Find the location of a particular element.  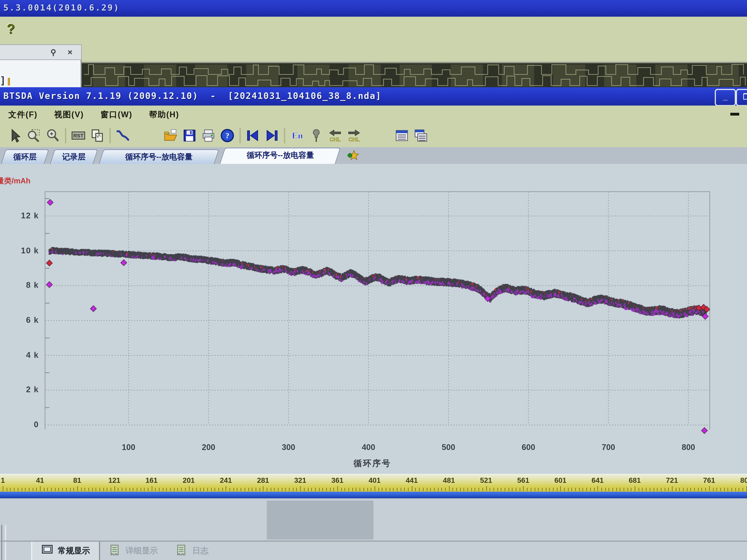

cycle-ruler-bar: 1418112116120124128132136140144148152156… is located at coordinates (374, 483).